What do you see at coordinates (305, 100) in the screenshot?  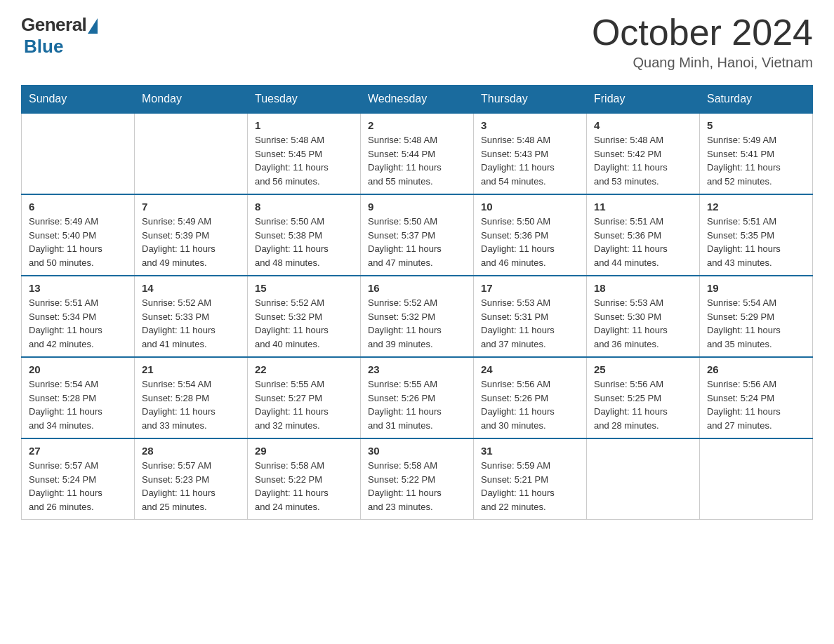 I see `col-tuesday: Tuesday` at bounding box center [305, 100].